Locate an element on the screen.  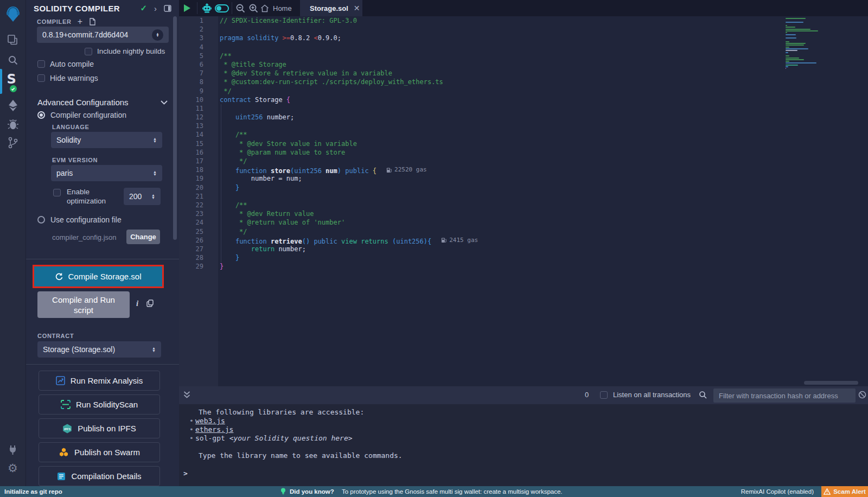
minimap is located at coordinates (810, 44).